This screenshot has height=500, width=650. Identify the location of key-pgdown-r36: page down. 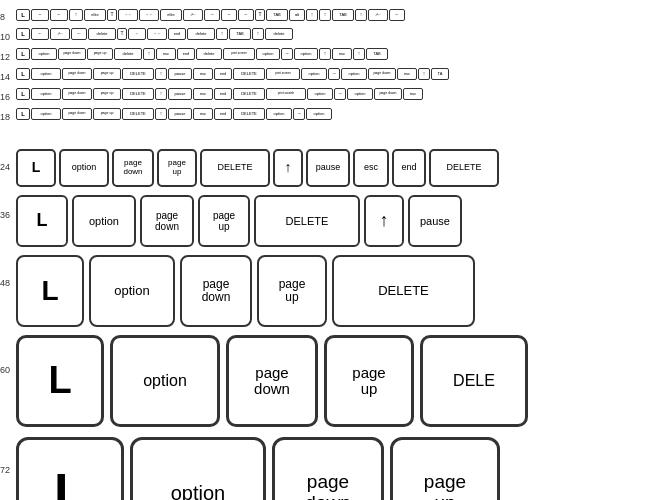
(167, 221).